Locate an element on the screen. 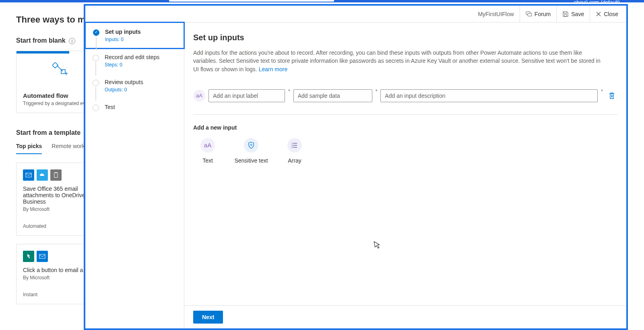  forum-button: Forum is located at coordinates (538, 14).